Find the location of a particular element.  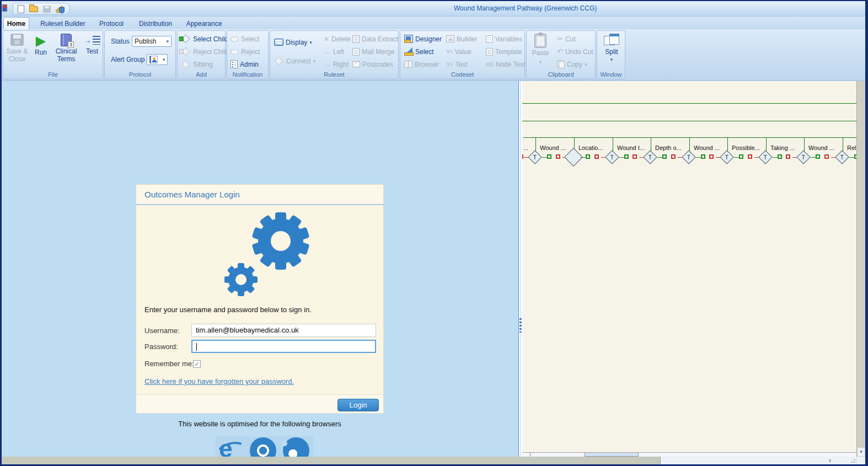

sibling-button: Sibling is located at coordinates (197, 64).